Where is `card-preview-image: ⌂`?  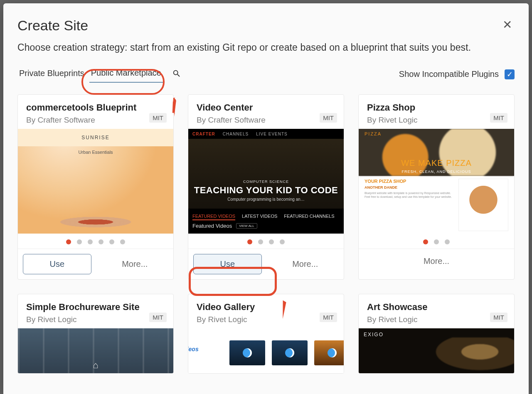
card-preview-image: ⌂ is located at coordinates (96, 351).